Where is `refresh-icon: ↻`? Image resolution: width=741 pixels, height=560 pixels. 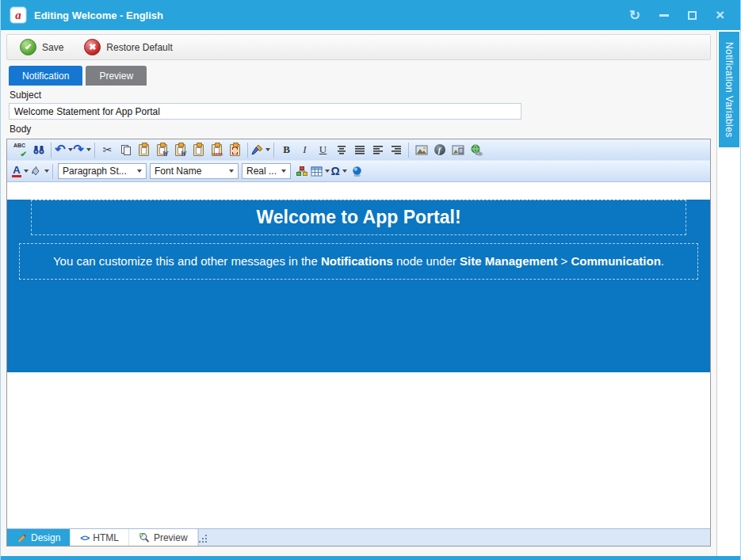
refresh-icon: ↻ is located at coordinates (635, 16).